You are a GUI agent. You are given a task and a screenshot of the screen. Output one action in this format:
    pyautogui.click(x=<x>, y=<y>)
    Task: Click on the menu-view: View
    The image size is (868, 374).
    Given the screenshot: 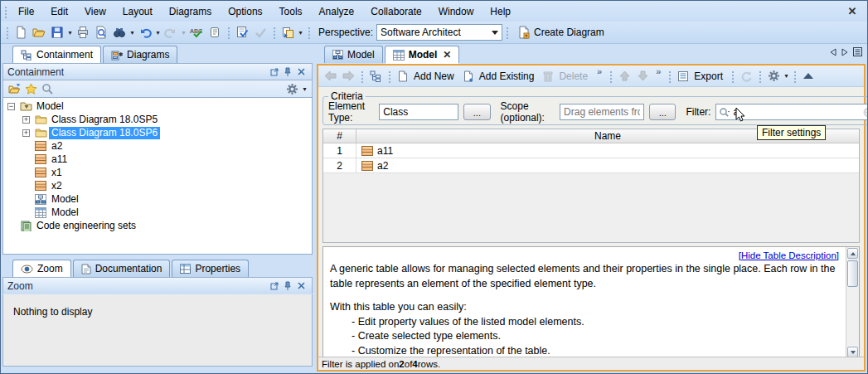 What is the action you would take?
    pyautogui.click(x=95, y=12)
    